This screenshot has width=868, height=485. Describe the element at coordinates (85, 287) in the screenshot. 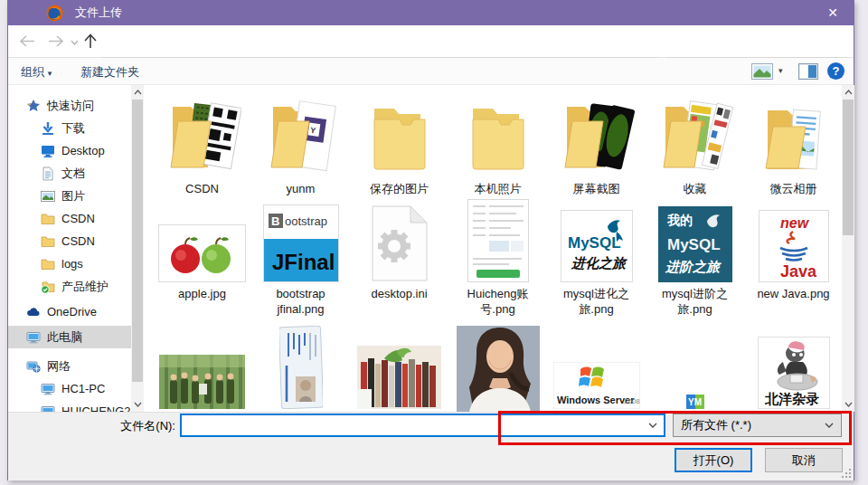

I see `sidebar-item-label: 产品维护` at that location.